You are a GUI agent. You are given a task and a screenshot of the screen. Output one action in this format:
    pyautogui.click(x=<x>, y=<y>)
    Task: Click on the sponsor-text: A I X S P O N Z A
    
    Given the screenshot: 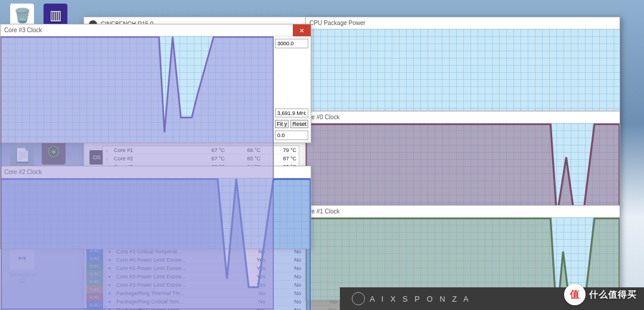 What is the action you would take?
    pyautogui.click(x=420, y=299)
    